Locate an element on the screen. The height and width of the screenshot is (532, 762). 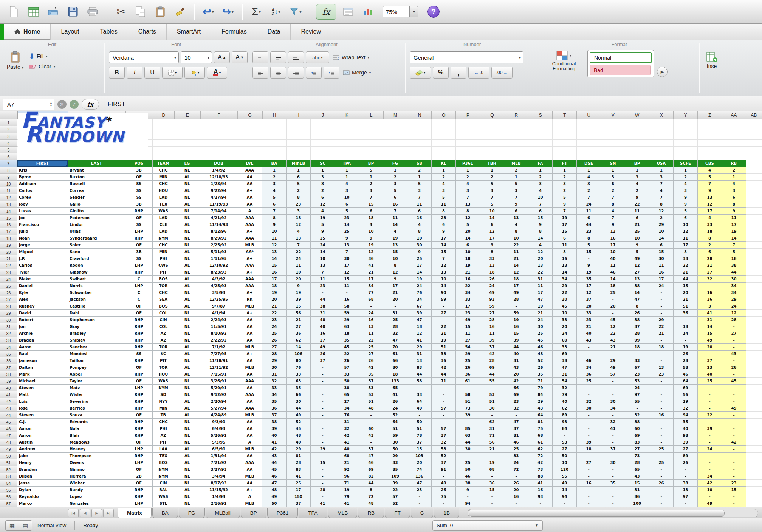
cell: 75 is located at coordinates (444, 497).